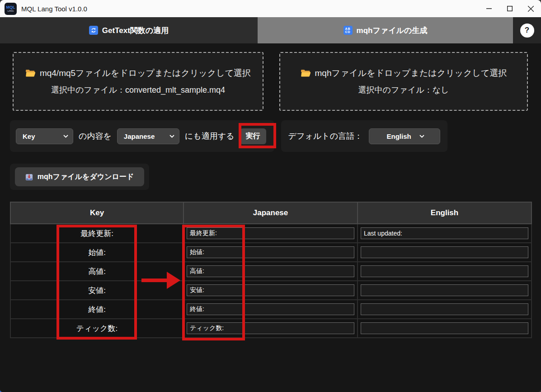  I want to click on tab-mqh-generate-label: mqhファイルの生成, so click(392, 31).